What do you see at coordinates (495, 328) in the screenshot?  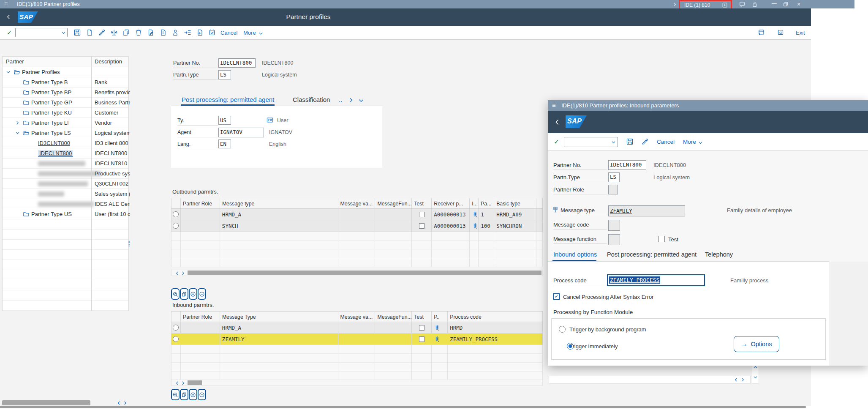 I see `process-code-cell: HRMD` at bounding box center [495, 328].